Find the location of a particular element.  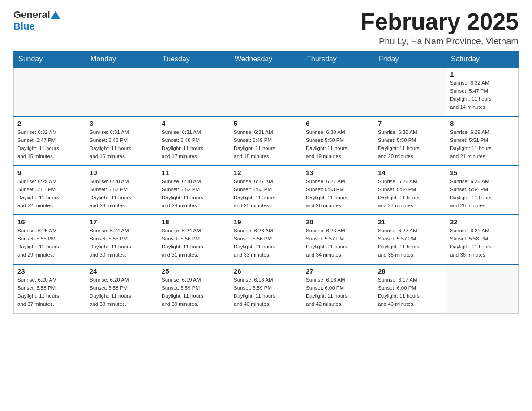

calendar-cell: 25Sunrise: 6:19 AMSunset: 5:59 PMDayligh… is located at coordinates (194, 289).